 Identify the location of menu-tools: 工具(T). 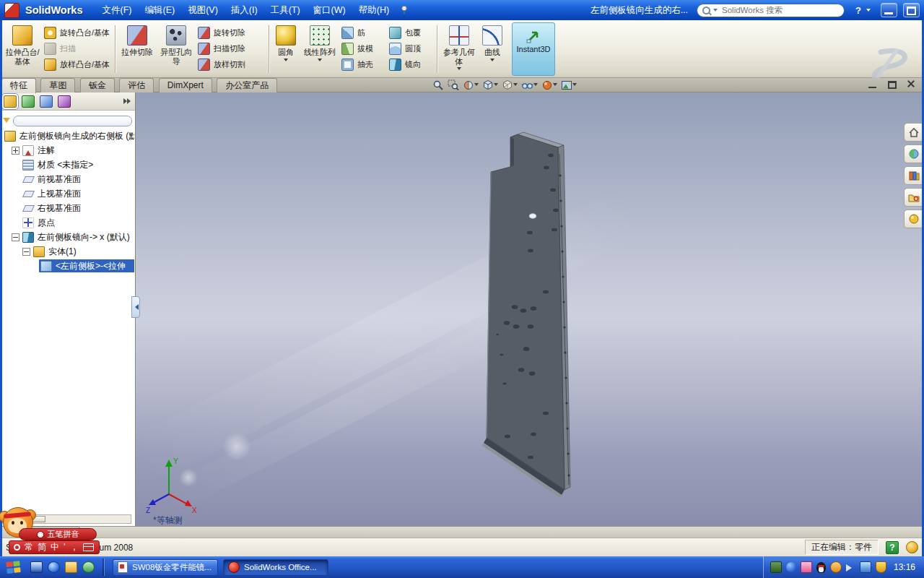
(286, 10).